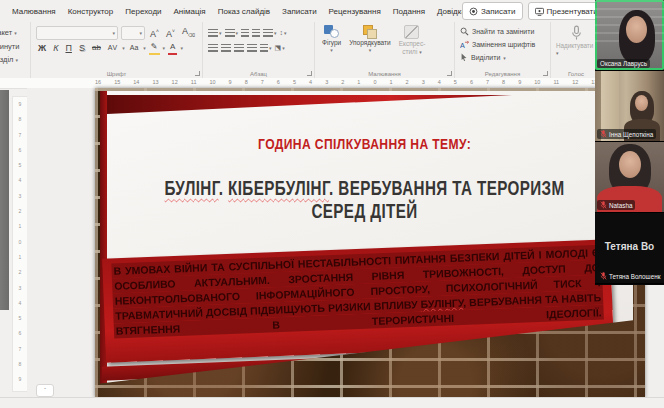 This screenshot has width=664, height=408. I want to click on shapes-icon, so click(332, 32).